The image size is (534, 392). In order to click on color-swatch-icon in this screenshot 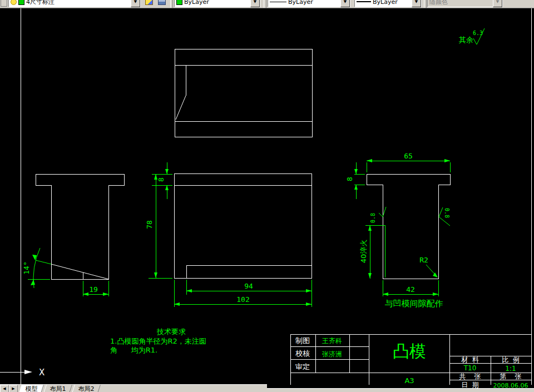, I will do `click(179, 2)`.